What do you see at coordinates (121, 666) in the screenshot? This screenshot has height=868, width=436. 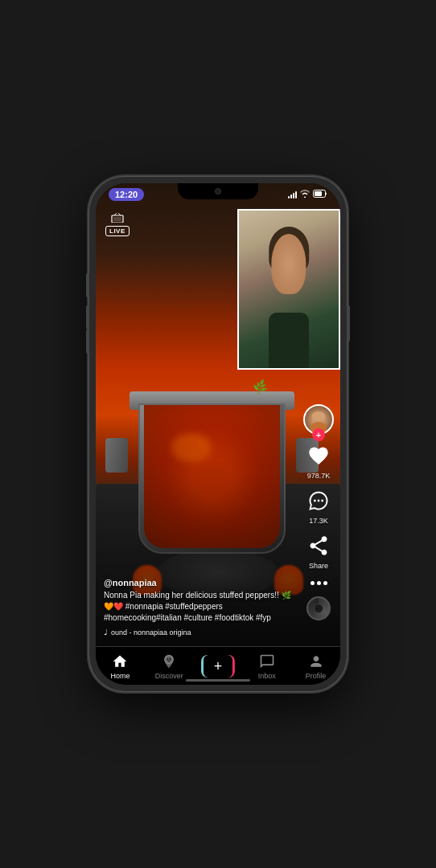 I see `nav-home: Home` at bounding box center [121, 666].